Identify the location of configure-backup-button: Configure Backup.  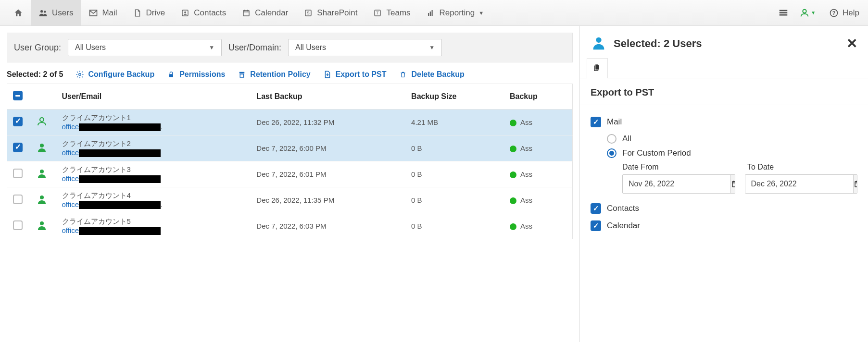
(115, 74).